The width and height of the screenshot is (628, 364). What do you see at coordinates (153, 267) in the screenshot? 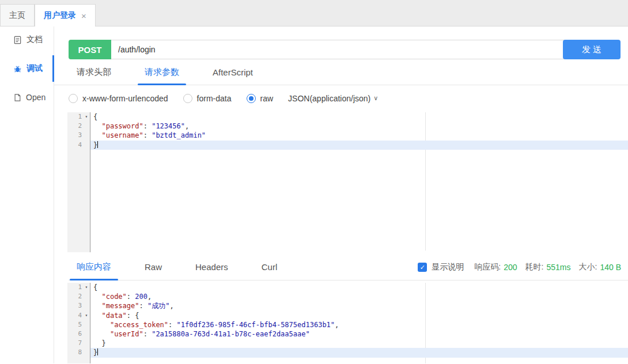
I see `tab-response-raw-label: Raw` at bounding box center [153, 267].